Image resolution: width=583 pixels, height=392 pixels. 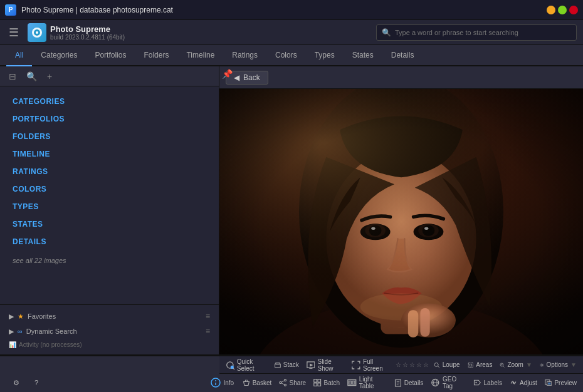 I want to click on help-btn: ?, so click(x=36, y=383).